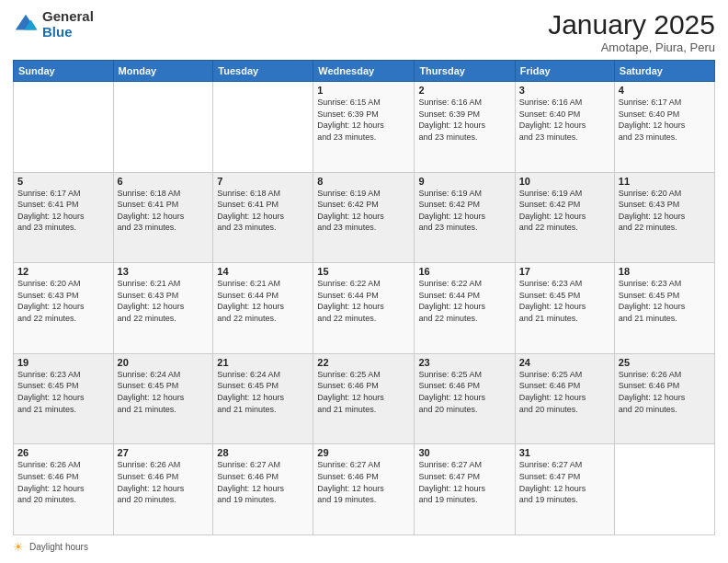  What do you see at coordinates (64, 72) in the screenshot?
I see `weekday-sunday: Sunday` at bounding box center [64, 72].